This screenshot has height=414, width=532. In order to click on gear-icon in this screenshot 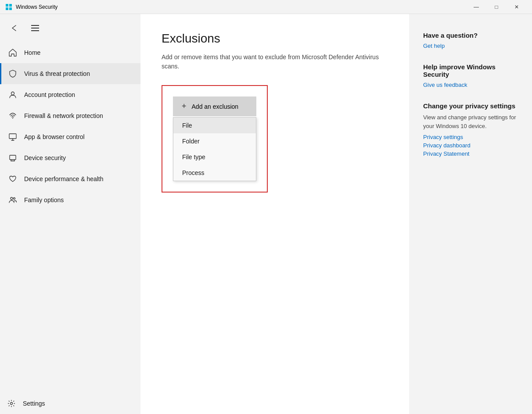, I will do `click(11, 403)`.